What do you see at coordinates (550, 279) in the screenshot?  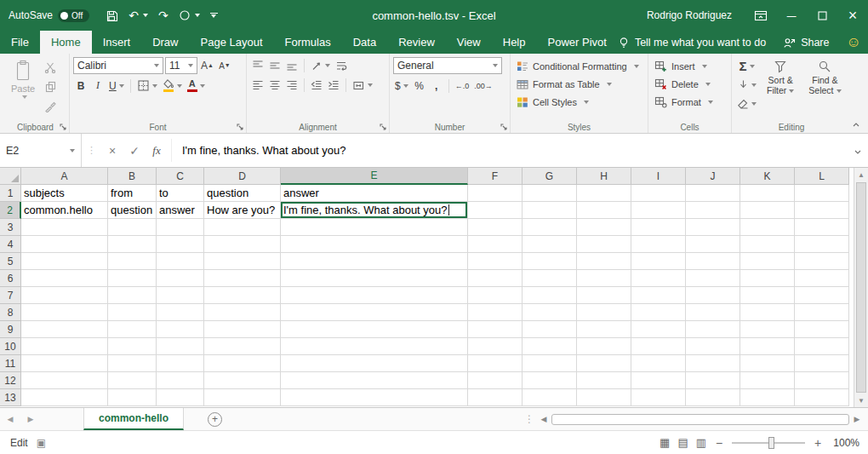 I see `cell-g6` at bounding box center [550, 279].